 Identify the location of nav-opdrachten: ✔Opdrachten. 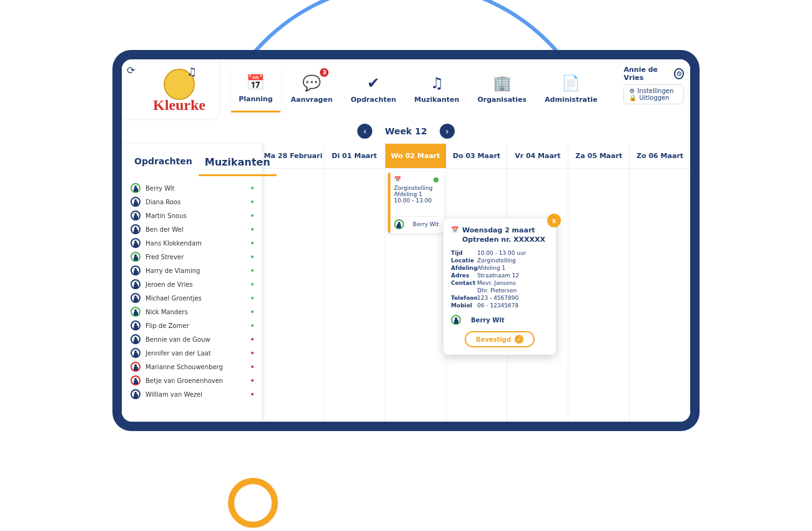
(374, 89).